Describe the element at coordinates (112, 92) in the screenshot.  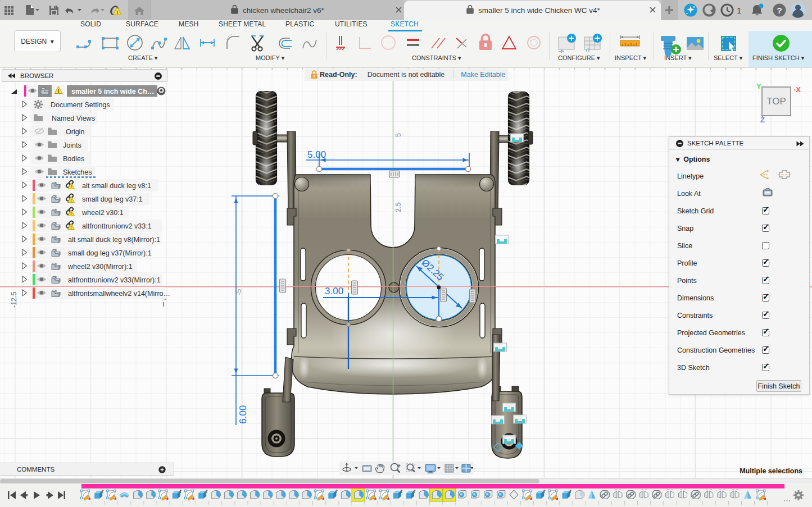
I see `svg-text: smaller 5 inch wide Ch…` at that location.